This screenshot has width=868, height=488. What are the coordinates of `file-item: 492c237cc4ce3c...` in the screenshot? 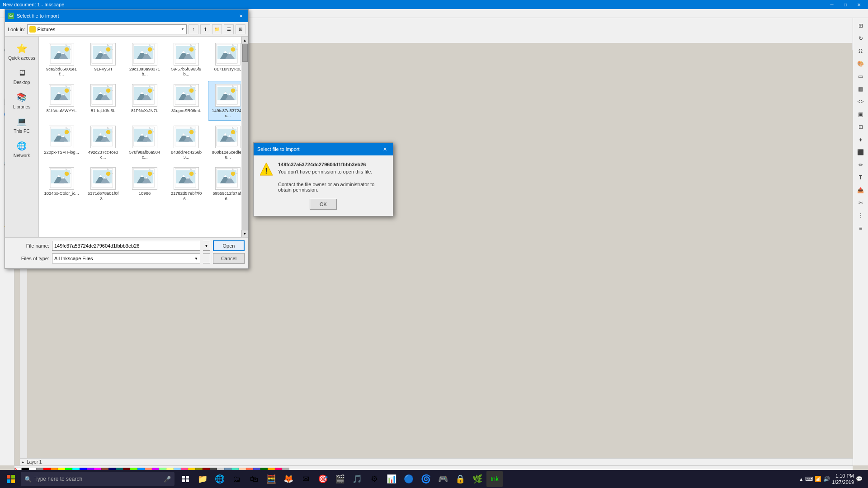 It's located at (103, 142).